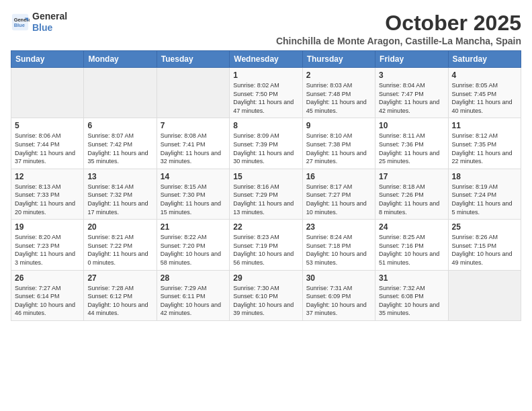 The image size is (532, 411). Describe the element at coordinates (193, 244) in the screenshot. I see `calendar-cell: 21Sunrise: 8:22 AM Sunset: 7:20 PM Dayli…` at that location.